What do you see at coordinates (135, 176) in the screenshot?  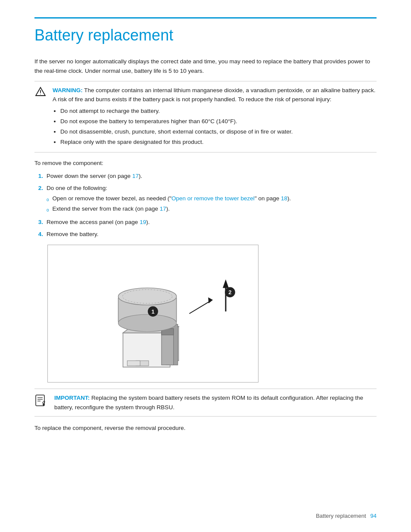 I see `step-1-link: 17` at bounding box center [135, 176].